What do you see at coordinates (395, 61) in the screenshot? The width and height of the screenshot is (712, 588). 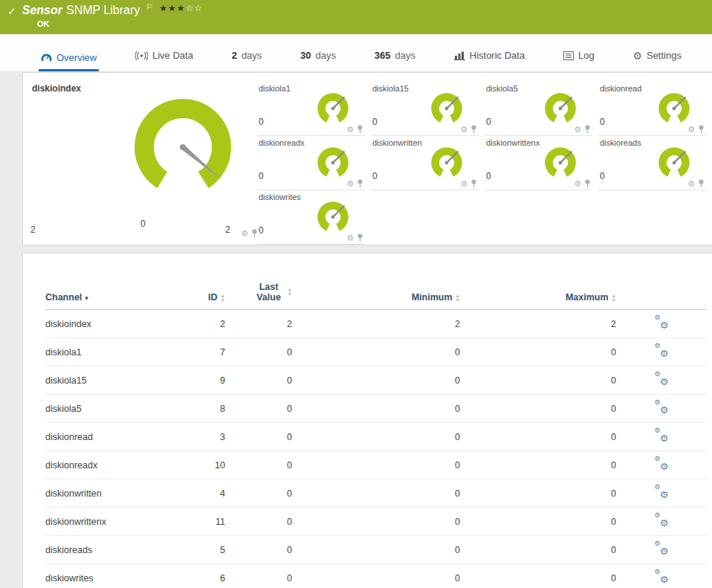 I see `tab-365-days: 365 days` at bounding box center [395, 61].